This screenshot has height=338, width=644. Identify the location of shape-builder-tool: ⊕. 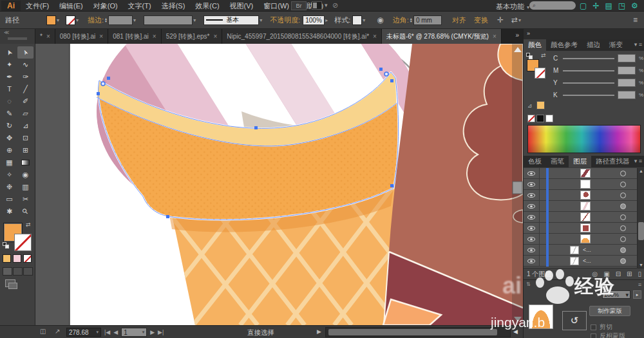
(9, 151).